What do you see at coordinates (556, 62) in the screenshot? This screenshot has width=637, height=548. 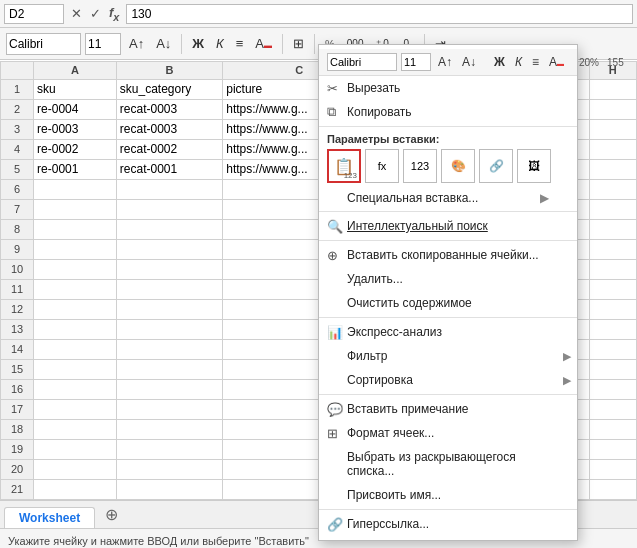 I see `ctx-font-color-button: A▬` at bounding box center [556, 62].